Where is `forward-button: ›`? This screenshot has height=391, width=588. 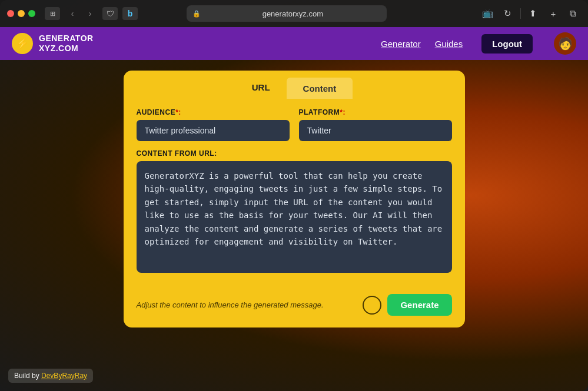
forward-button: › is located at coordinates (90, 14).